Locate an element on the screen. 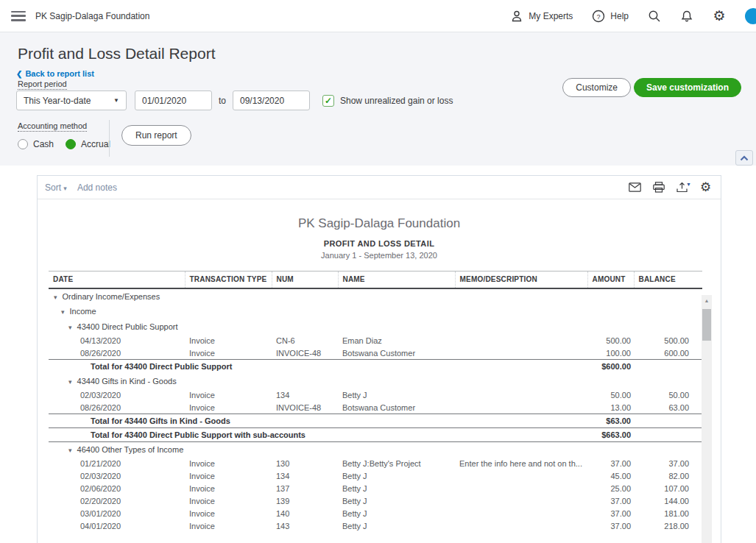 Image resolution: width=756 pixels, height=543 pixels. email-icon is located at coordinates (635, 187).